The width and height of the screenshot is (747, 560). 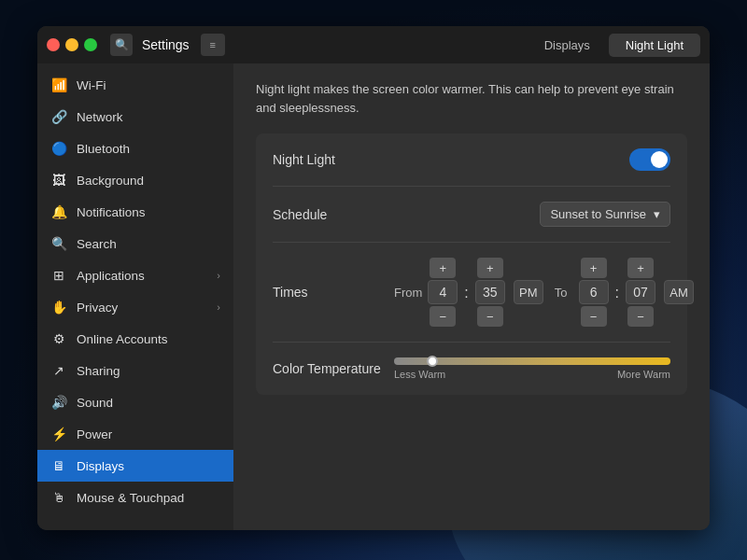 I want to click on online-accounts-icon: ⚙, so click(x=59, y=339).